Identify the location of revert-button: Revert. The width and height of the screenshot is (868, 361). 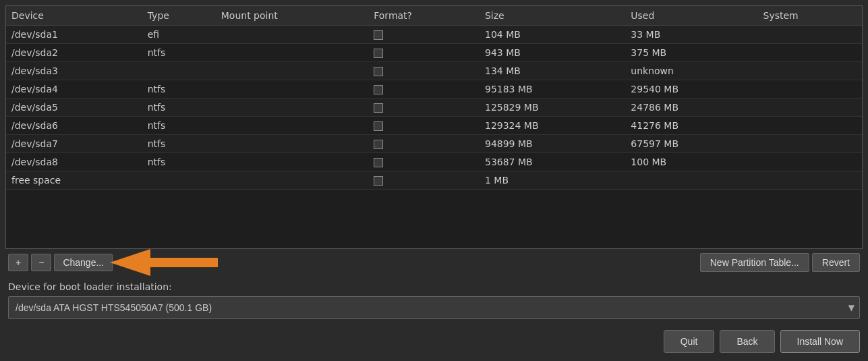
(836, 262).